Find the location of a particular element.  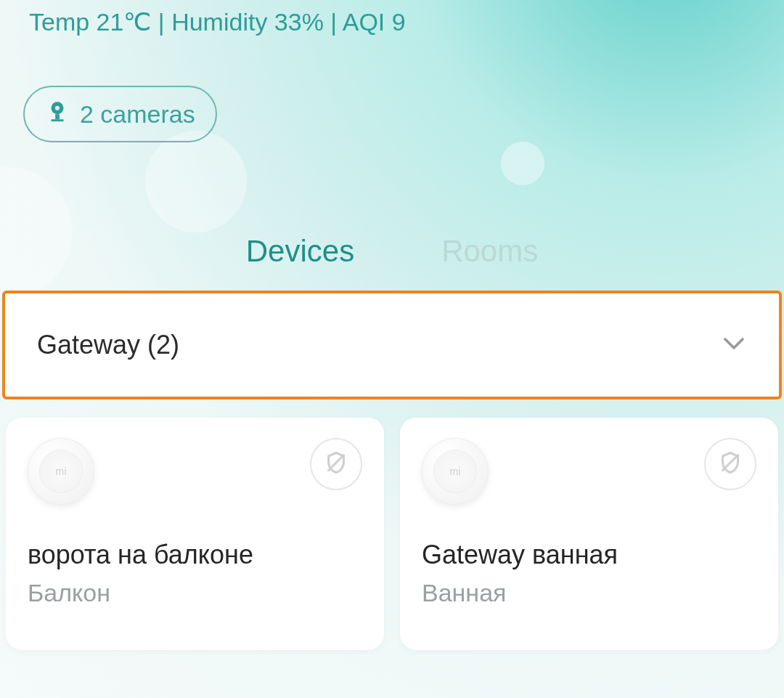

category-label: Gateway (2) is located at coordinates (108, 345).